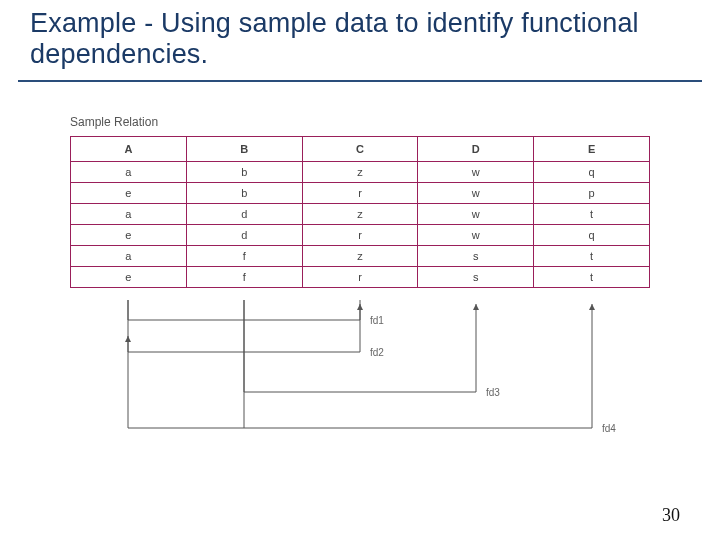 The height and width of the screenshot is (540, 720). Describe the element at coordinates (360, 172) in the screenshot. I see `table-row: a b z w q` at that location.